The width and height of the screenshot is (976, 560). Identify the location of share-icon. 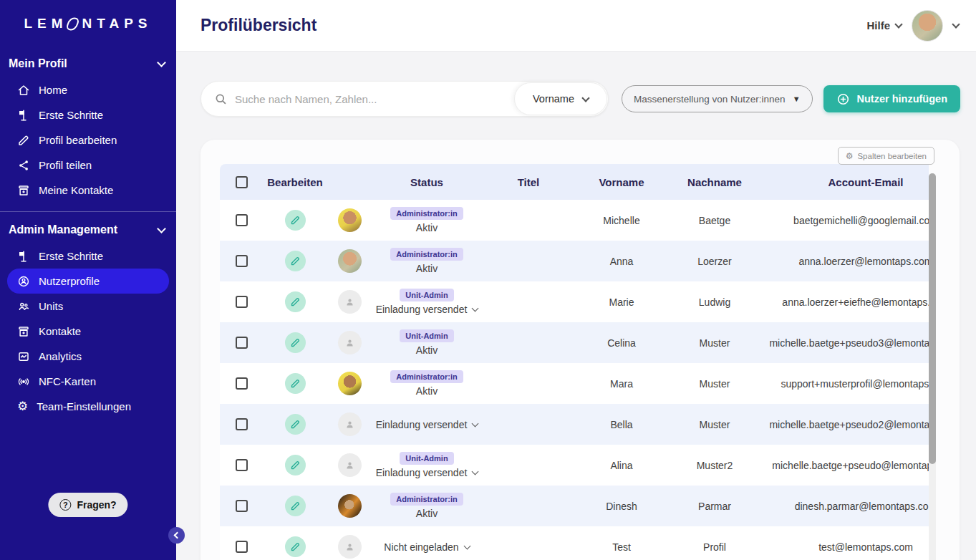
(24, 165).